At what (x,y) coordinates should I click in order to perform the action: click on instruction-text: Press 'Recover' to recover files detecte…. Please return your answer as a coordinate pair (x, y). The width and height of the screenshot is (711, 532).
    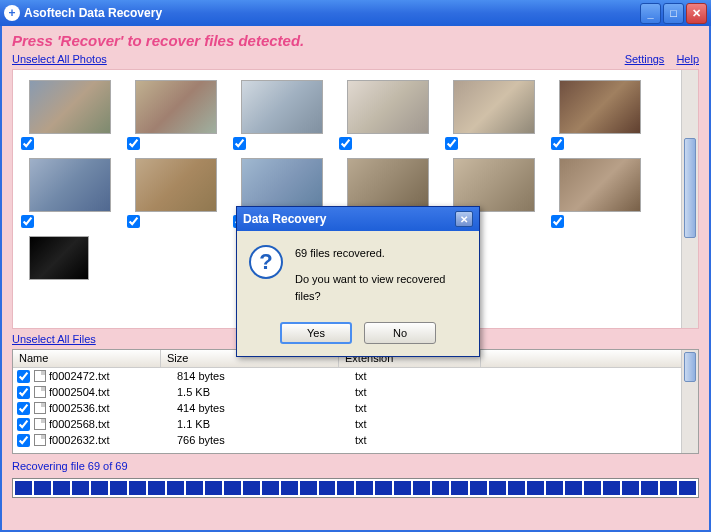
    Looking at the image, I should click on (356, 40).